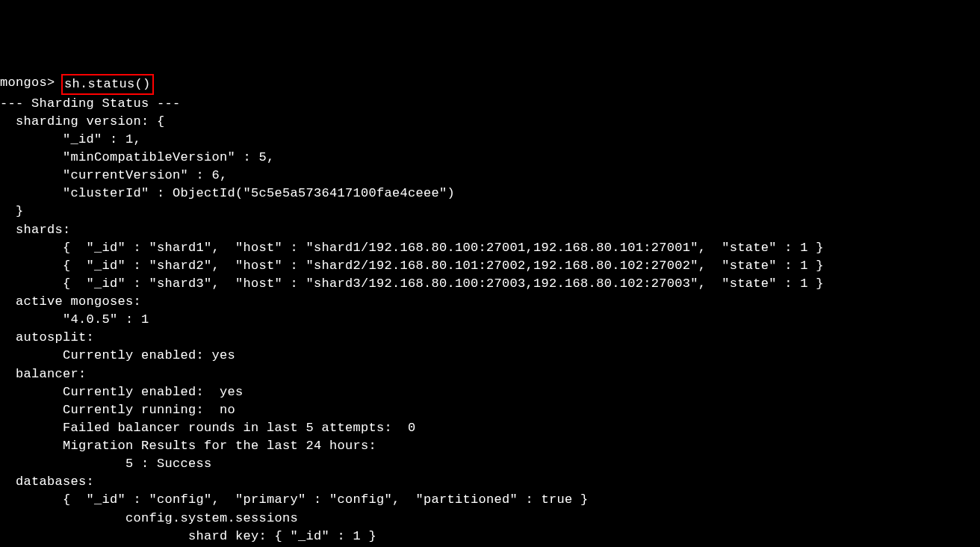 This screenshot has width=980, height=547. I want to click on autosplit-value: Currently enabled: yes, so click(118, 356).